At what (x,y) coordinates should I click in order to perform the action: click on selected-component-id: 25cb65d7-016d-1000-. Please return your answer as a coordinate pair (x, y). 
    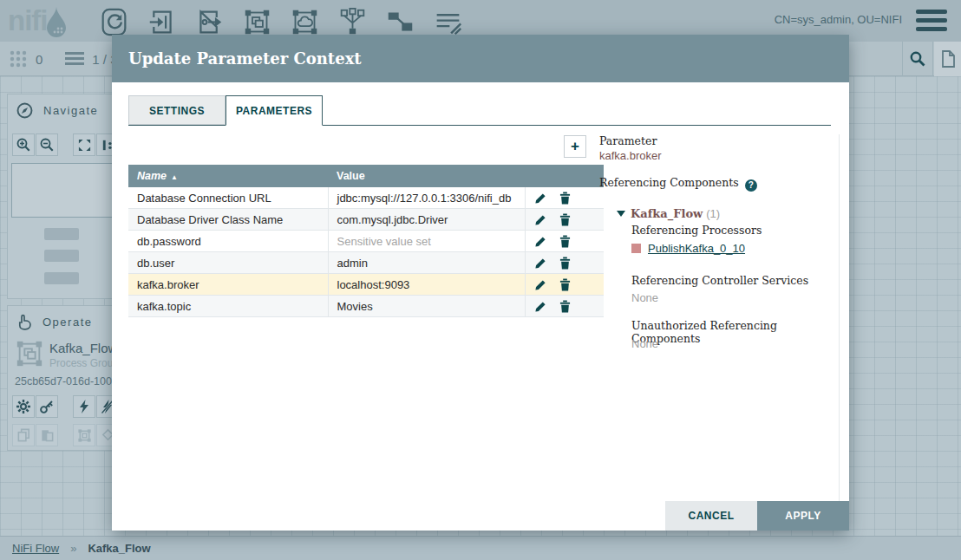
    Looking at the image, I should click on (68, 381).